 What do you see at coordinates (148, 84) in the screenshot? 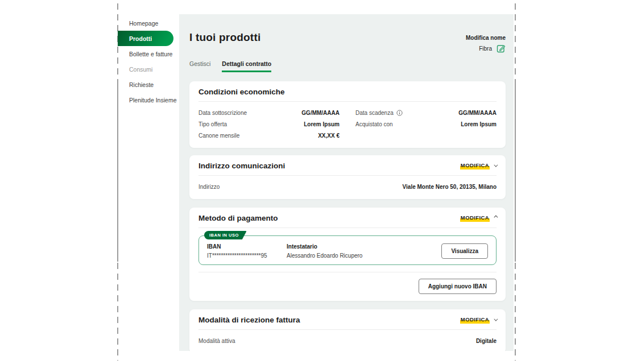
I see `sidebar-item-richieste: Richieste` at bounding box center [148, 84].